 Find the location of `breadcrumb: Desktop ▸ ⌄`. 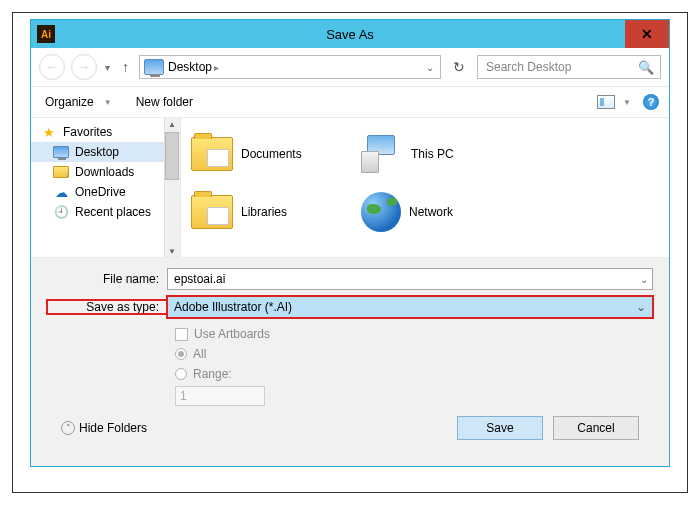

breadcrumb: Desktop ▸ ⌄ is located at coordinates (290, 67).